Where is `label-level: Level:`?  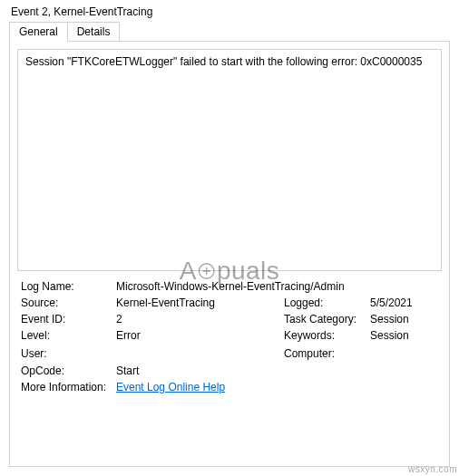 label-level: Level: is located at coordinates (69, 335).